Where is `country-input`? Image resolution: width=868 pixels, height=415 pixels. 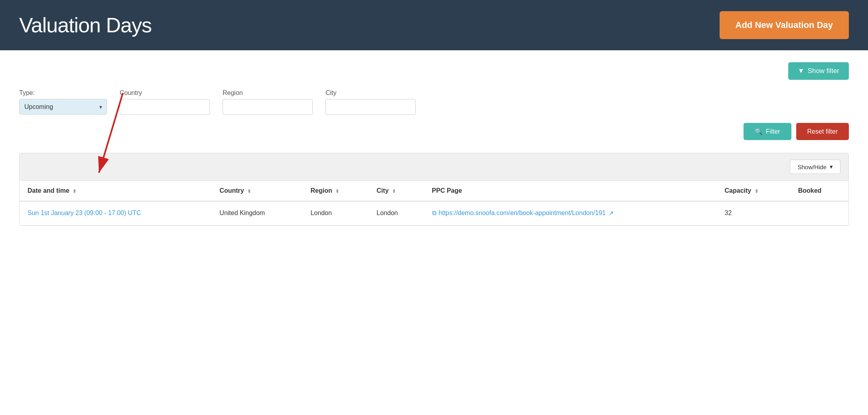 country-input is located at coordinates (165, 107).